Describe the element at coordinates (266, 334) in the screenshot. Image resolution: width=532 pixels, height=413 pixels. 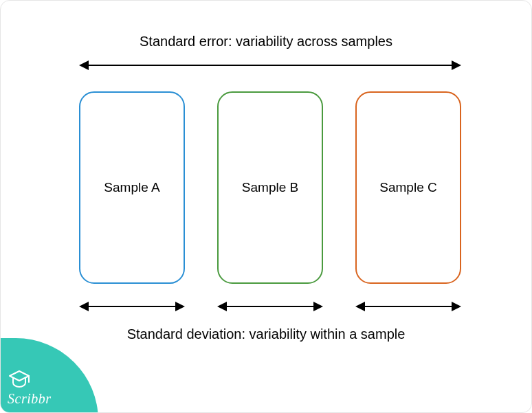
I see `standard-deviation-label: Standard deviation: variability within a…` at that location.